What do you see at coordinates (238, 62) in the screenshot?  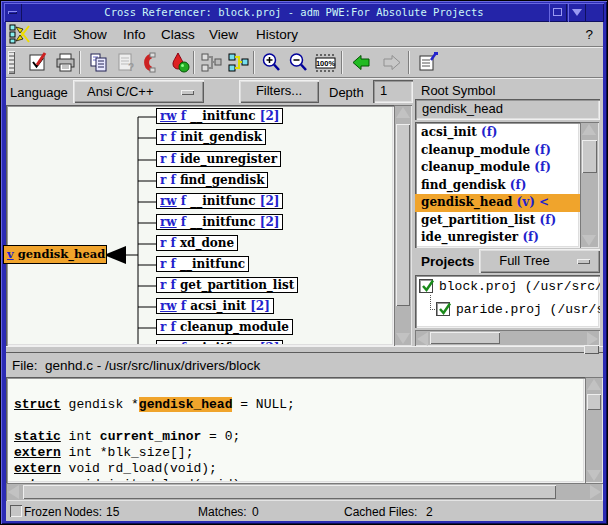 I see `tree-color-button` at bounding box center [238, 62].